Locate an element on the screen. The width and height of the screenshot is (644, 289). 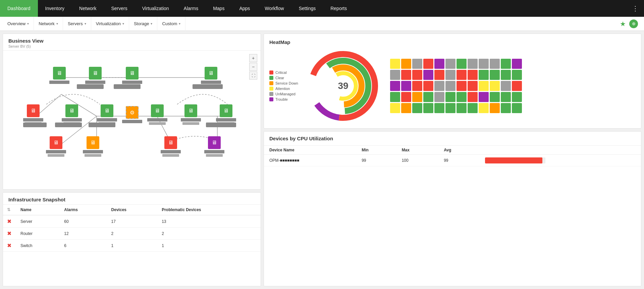
monitor-icon: 🖥 is located at coordinates (157, 111).